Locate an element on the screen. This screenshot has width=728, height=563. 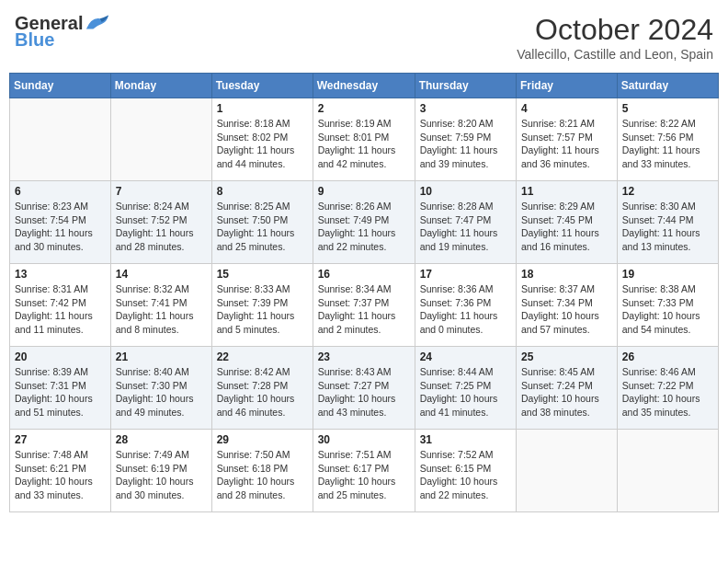
sunrise-text: Sunrise: 8:37 AM is located at coordinates (566, 289).